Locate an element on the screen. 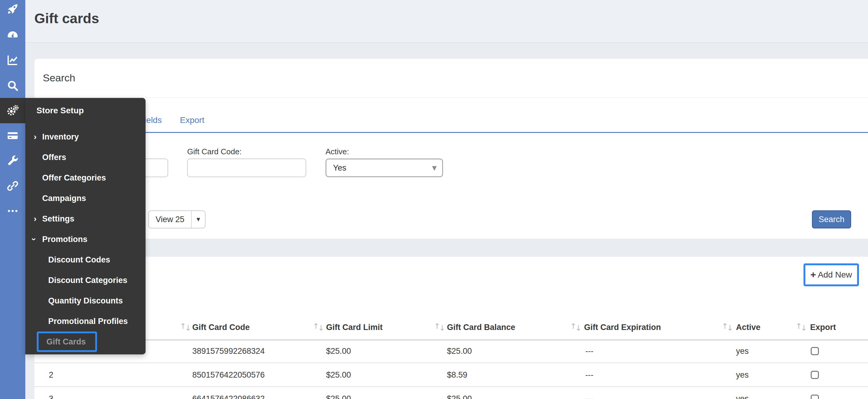 This screenshot has height=399, width=868. row-number: 2 is located at coordinates (51, 375).